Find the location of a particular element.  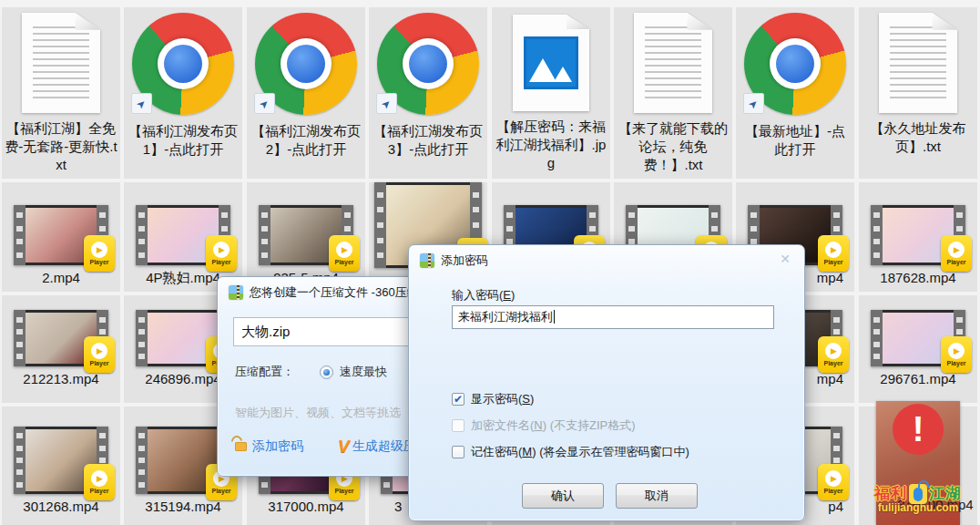

fastest-speed-radio is located at coordinates (326, 372).